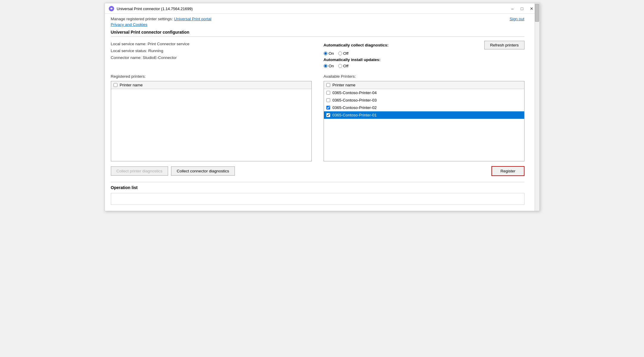 The width and height of the screenshot is (644, 357). What do you see at coordinates (356, 45) in the screenshot?
I see `auto-collect-label: Automatically collect diagnostics:` at bounding box center [356, 45].